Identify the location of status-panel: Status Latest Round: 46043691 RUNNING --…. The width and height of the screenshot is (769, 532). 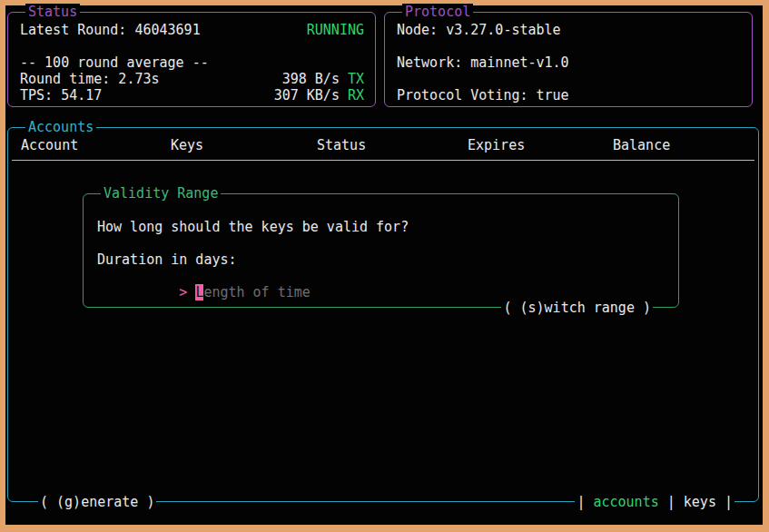
(192, 60).